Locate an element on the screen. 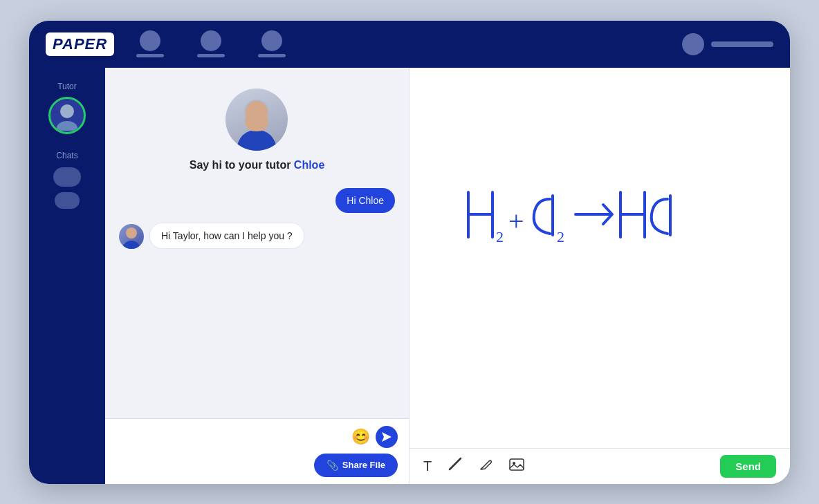  chat-input-row: 😊 is located at coordinates (257, 437).